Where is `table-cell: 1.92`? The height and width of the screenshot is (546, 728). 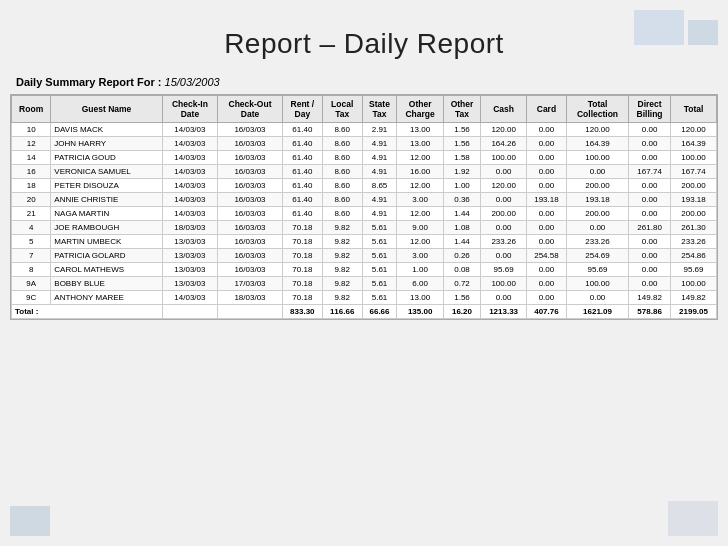 table-cell: 1.92 is located at coordinates (462, 172).